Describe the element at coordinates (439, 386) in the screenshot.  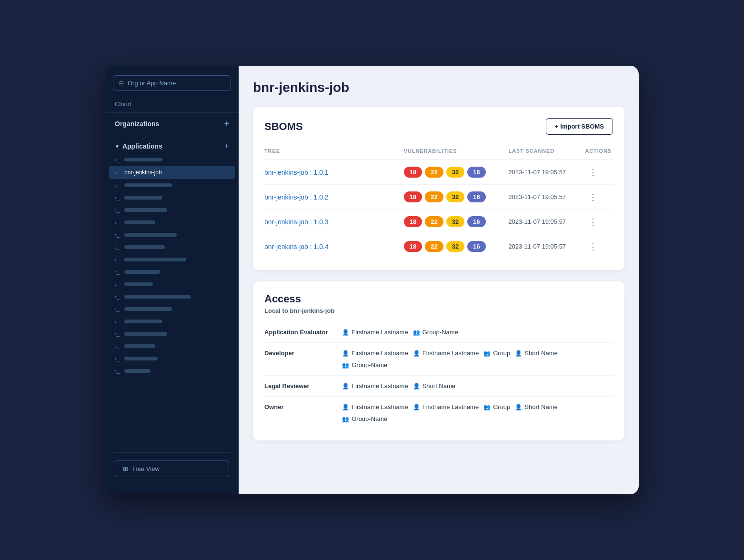
I see `access-row: Legal Reviewer👤Firstname Lastname👤Short …` at that location.